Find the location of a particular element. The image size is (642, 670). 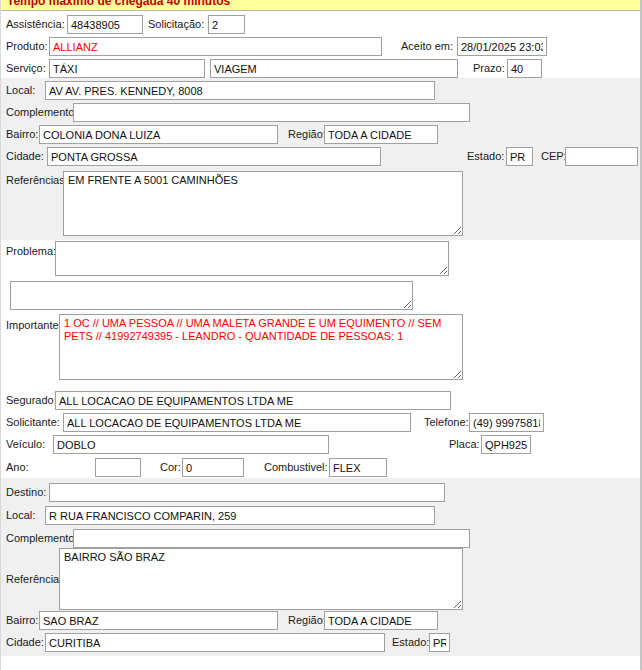

solicitacao-label: Solicitação: is located at coordinates (176, 24).